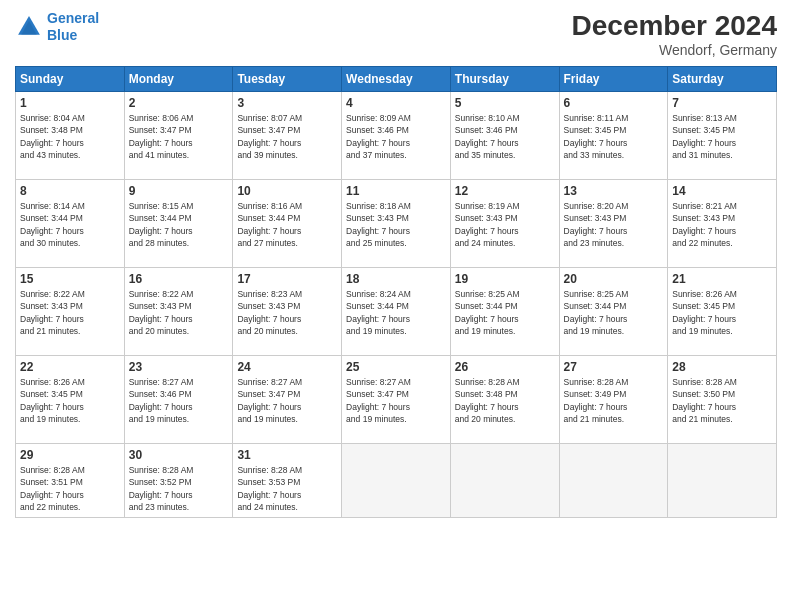 The width and height of the screenshot is (792, 612). I want to click on day-info: Sunrise: 8:28 AM Sunset: 3:52 PM Dayligh…, so click(179, 488).